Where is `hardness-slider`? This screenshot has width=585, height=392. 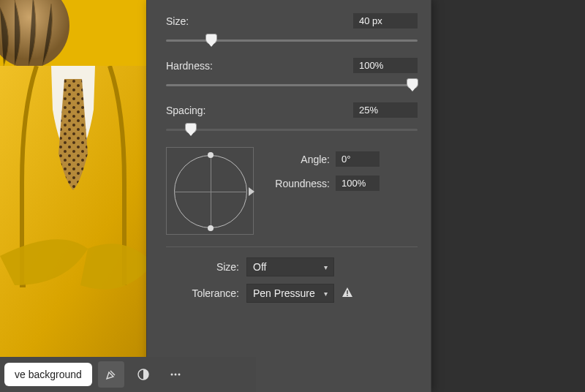 hardness-slider is located at coordinates (292, 85).